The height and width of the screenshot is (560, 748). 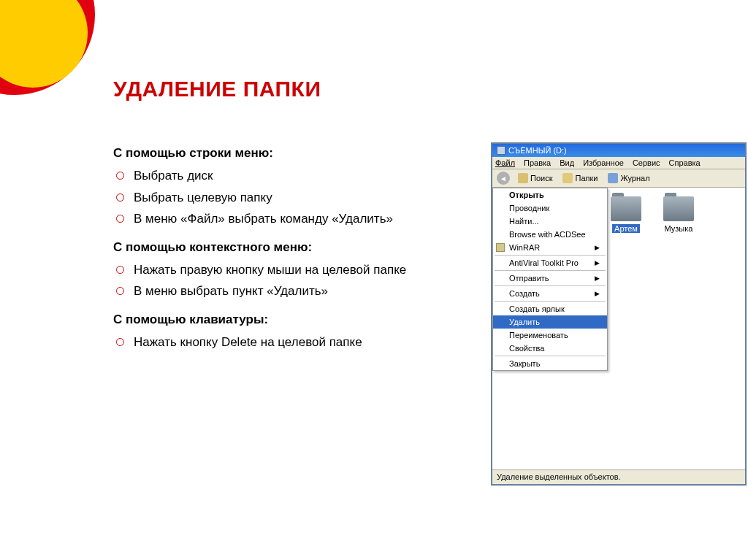 What do you see at coordinates (500, 248) in the screenshot?
I see `winrar-icon` at bounding box center [500, 248].